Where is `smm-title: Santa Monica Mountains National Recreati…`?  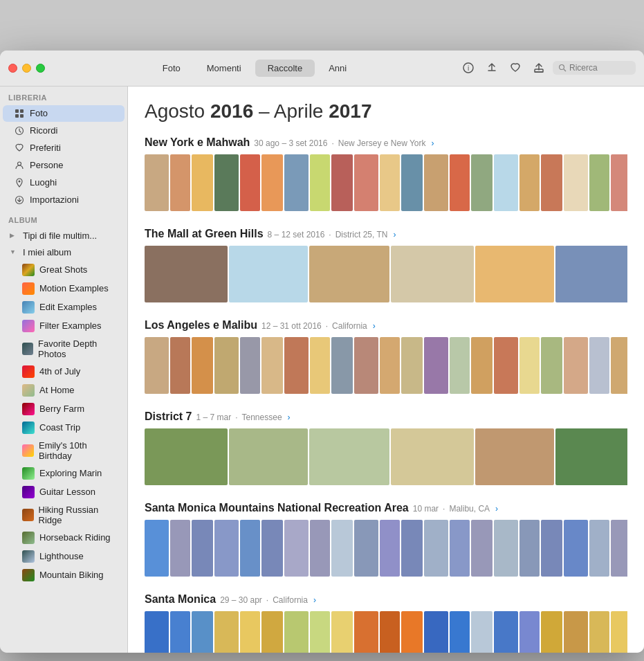
smm-title: Santa Monica Mountains National Recreati… is located at coordinates (277, 508).